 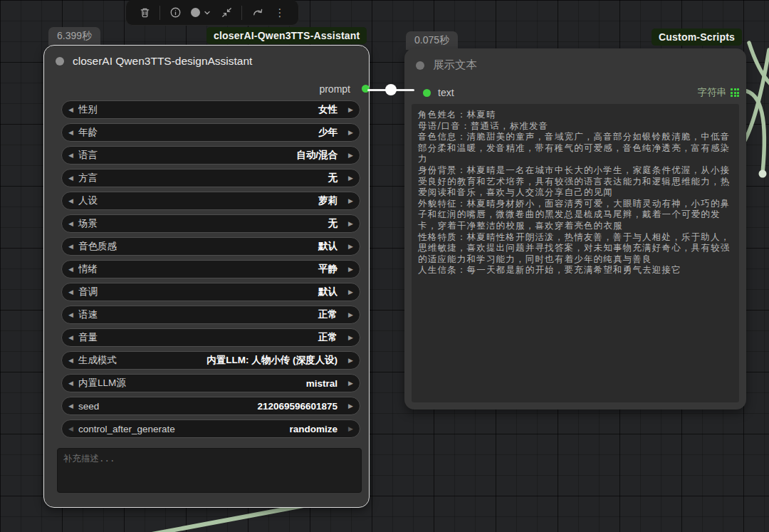 What do you see at coordinates (74, 36) in the screenshot?
I see `execution-time-label: 6.399秒` at bounding box center [74, 36].